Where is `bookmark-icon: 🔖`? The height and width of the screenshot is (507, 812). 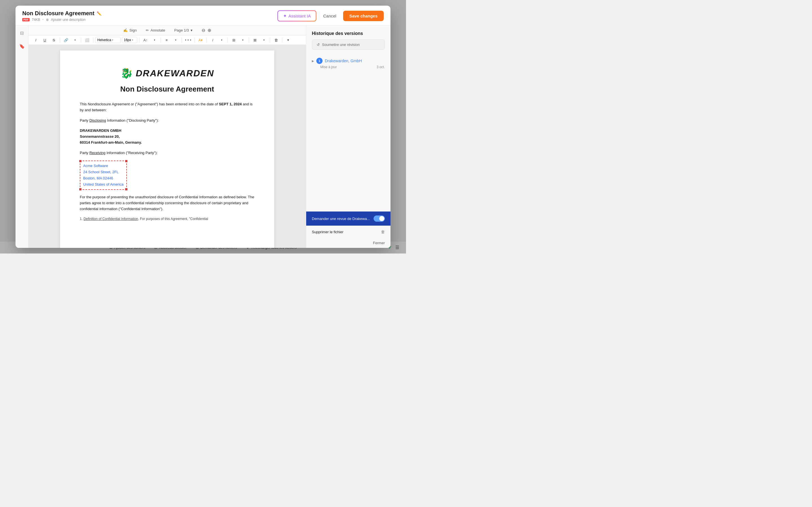
bookmark-icon: 🔖 is located at coordinates (22, 46).